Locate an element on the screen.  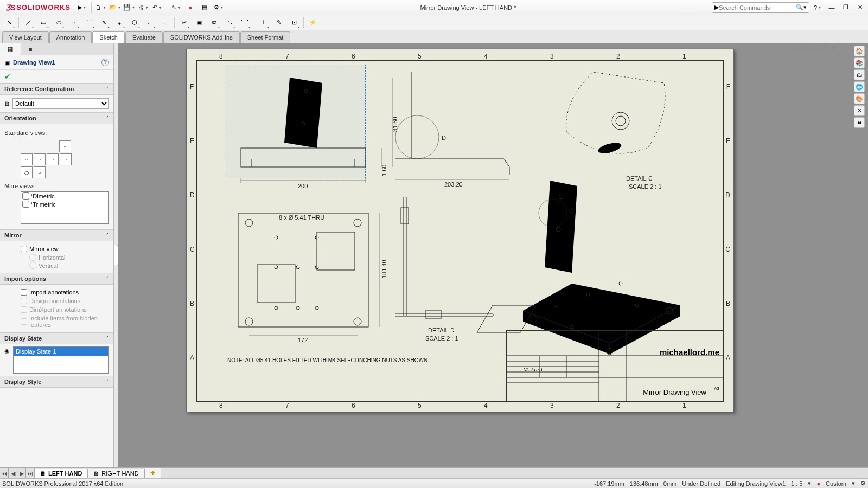
feature-tree-tab: ▦ is located at coordinates (11, 49).